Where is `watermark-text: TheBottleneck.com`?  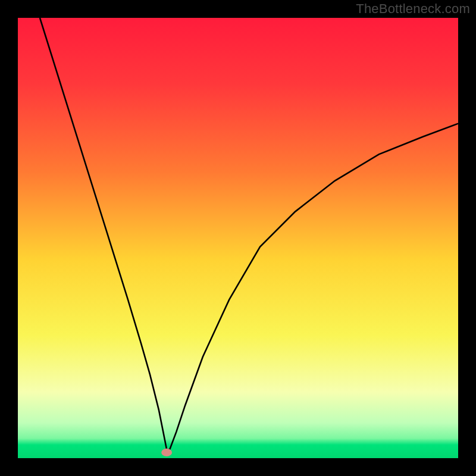
watermark-text: TheBottleneck.com is located at coordinates (413, 9).